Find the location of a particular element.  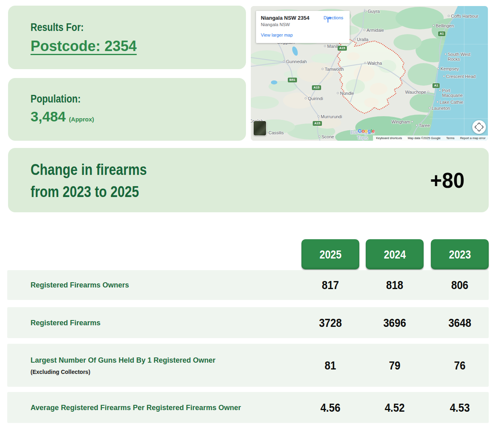

table-row-average-registered-firearms-per-registered-firearms-owner: Average Registered Firearms Per Register… is located at coordinates (248, 408).